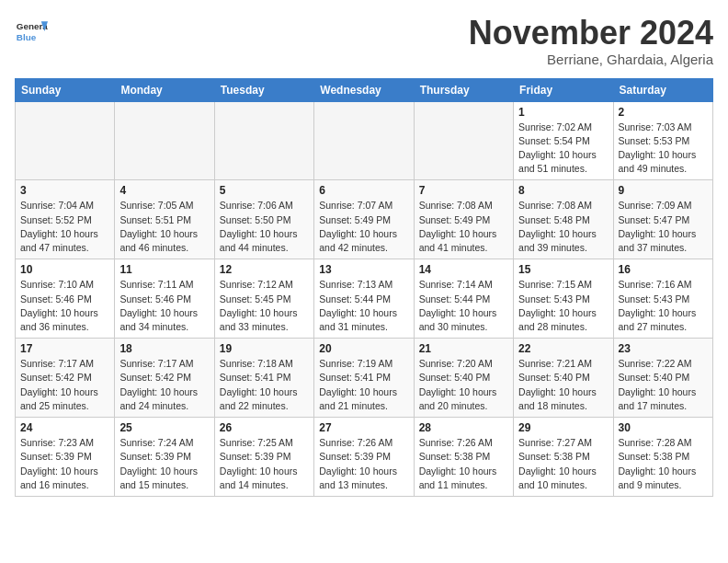  What do you see at coordinates (364, 141) in the screenshot?
I see `calendar-week-row: 1Sunrise: 7:02 AMSunset: 5:54 PMDaylight…` at bounding box center [364, 141].